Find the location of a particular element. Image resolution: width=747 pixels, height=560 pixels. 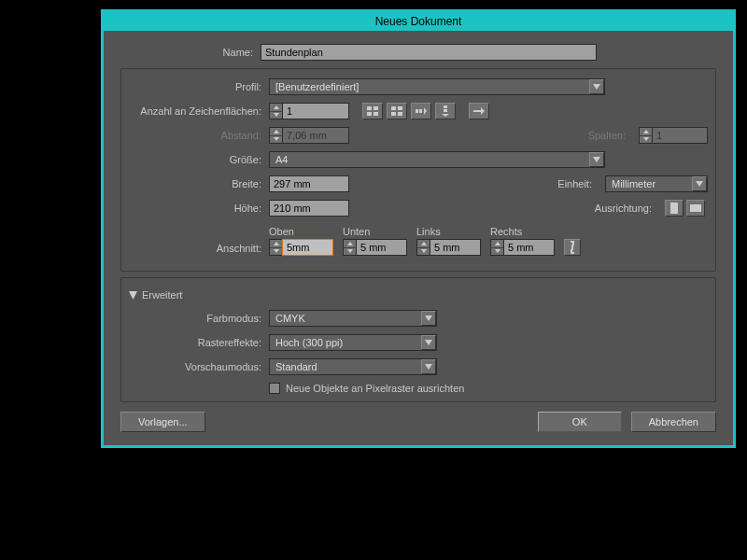

arrange-rtl-icon is located at coordinates (479, 111).